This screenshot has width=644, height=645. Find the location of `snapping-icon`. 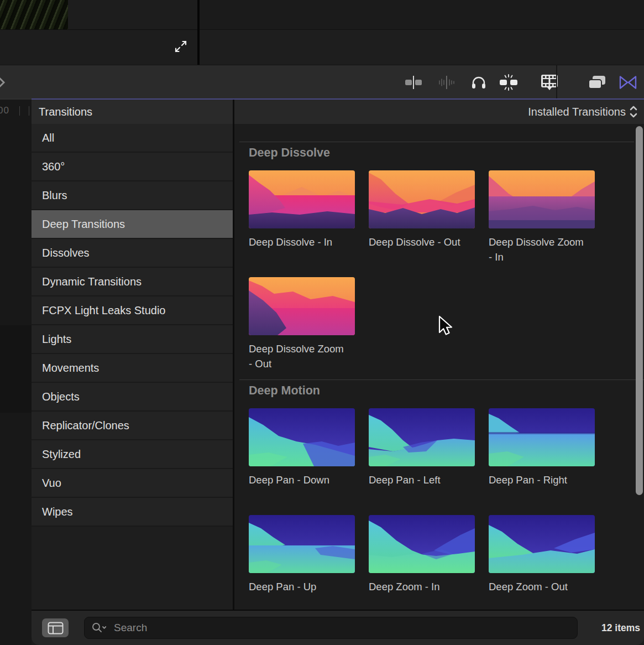

snapping-icon is located at coordinates (509, 82).